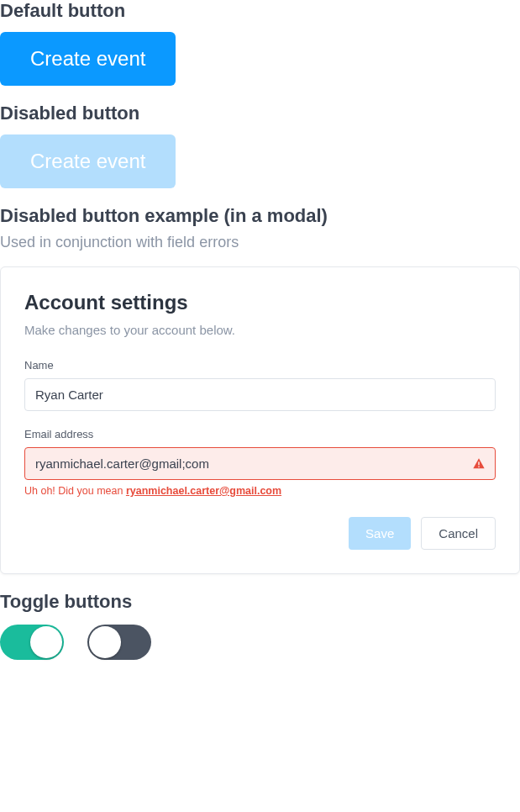 The width and height of the screenshot is (520, 812). Describe the element at coordinates (260, 434) in the screenshot. I see `email-label: Email address` at that location.